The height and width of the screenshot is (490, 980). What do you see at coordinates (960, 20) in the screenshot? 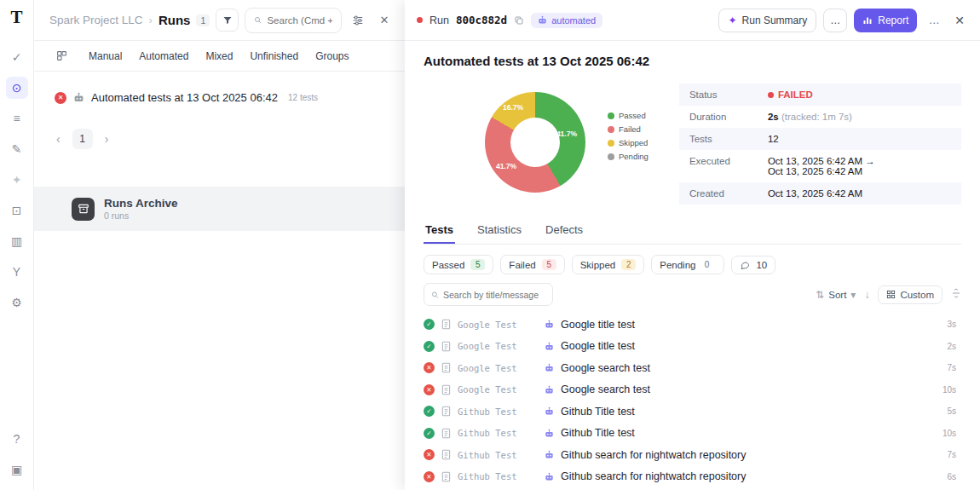
I see `close-detail-icon: ✕` at bounding box center [960, 20].